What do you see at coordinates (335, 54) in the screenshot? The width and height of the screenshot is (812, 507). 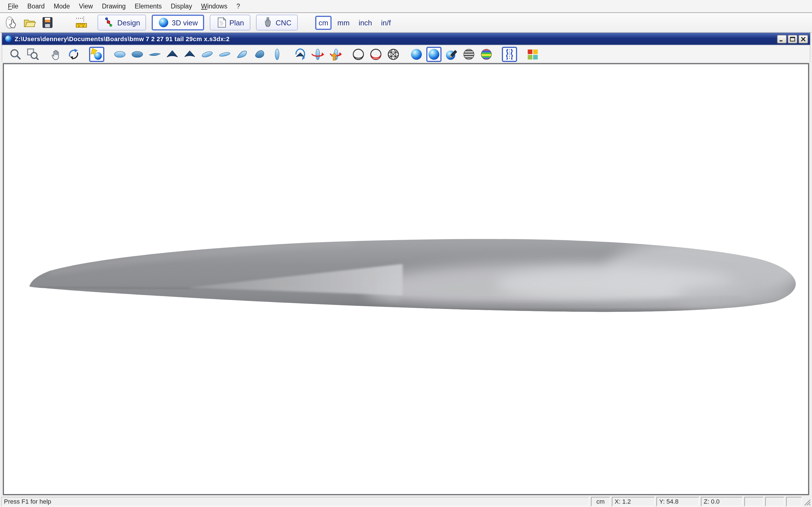 I see `spin-board-flip-icon` at bounding box center [335, 54].